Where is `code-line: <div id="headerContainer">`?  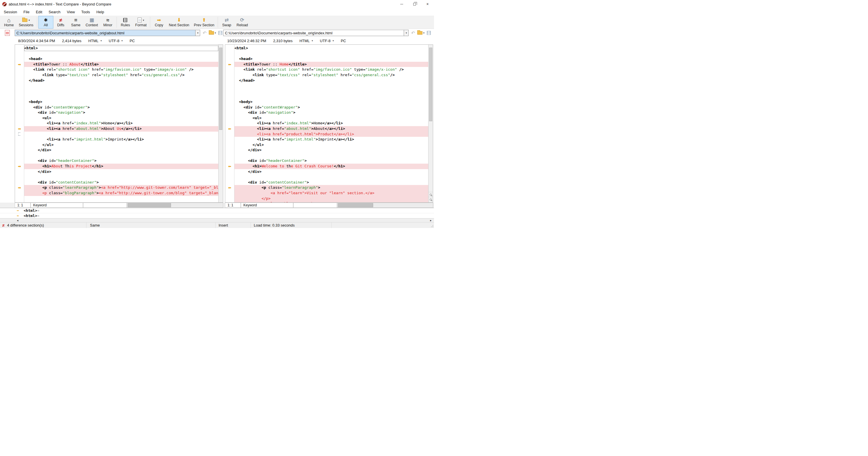
code-line: <div id="headerContainer"> is located at coordinates (121, 161).